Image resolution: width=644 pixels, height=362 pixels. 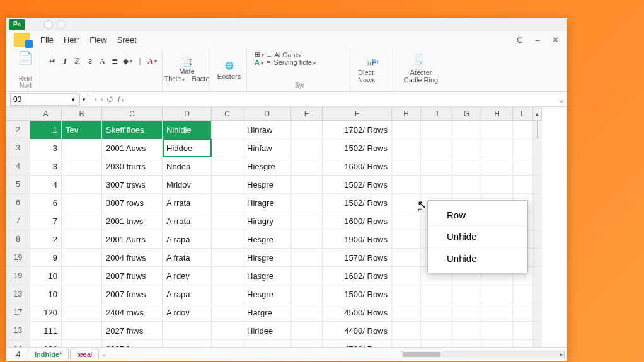 I want to click on row-header: 8, so click(x=18, y=239).